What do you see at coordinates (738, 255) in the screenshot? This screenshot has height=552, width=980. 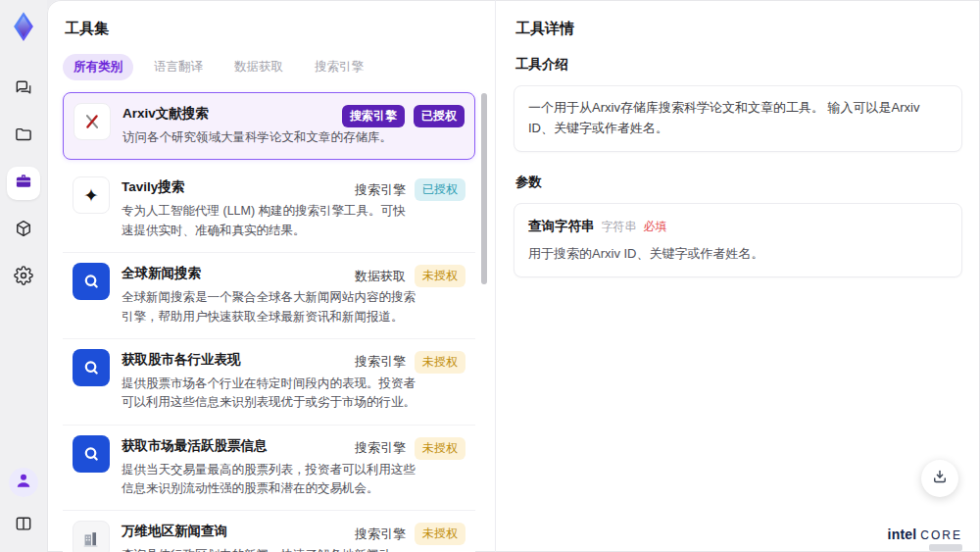 I see `param-description: 用于搜索的Arxiv ID、关键字或作者姓名。` at bounding box center [738, 255].